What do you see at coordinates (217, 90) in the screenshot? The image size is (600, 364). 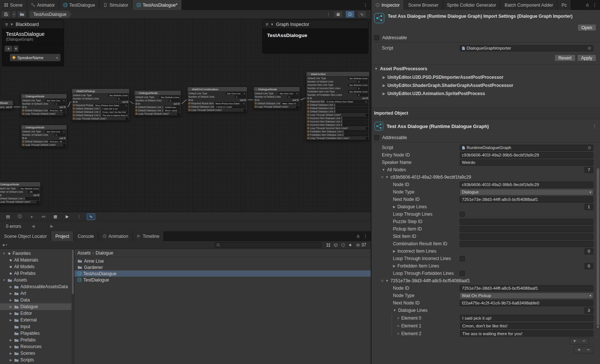 I see `node-title-bar: ≡WaitOnCombination` at bounding box center [217, 90].